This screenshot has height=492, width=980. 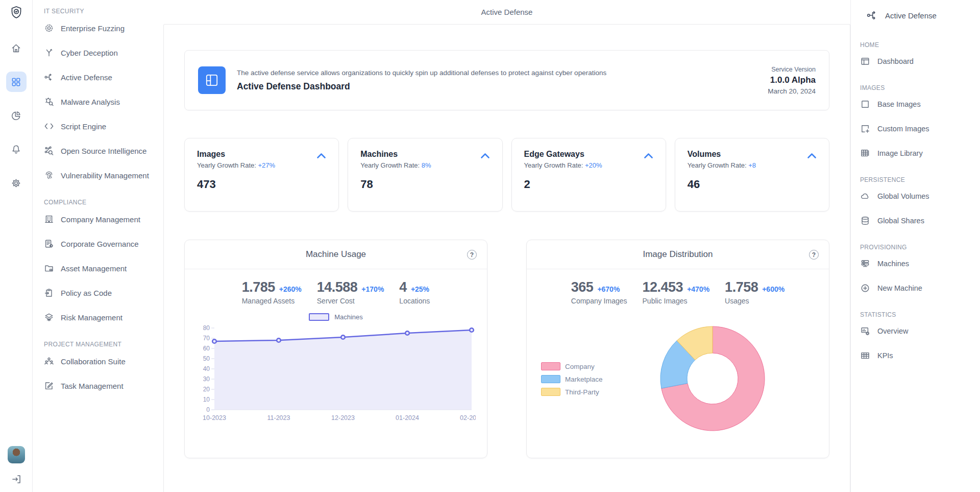 I want to click on service-banner: The active defense service allows organi…, so click(x=507, y=80).